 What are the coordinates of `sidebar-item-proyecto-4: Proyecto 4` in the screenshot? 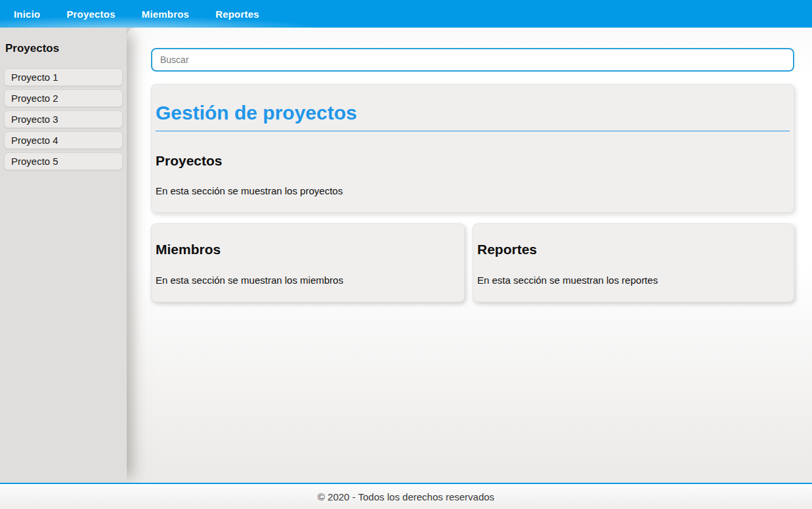 It's located at (63, 141).